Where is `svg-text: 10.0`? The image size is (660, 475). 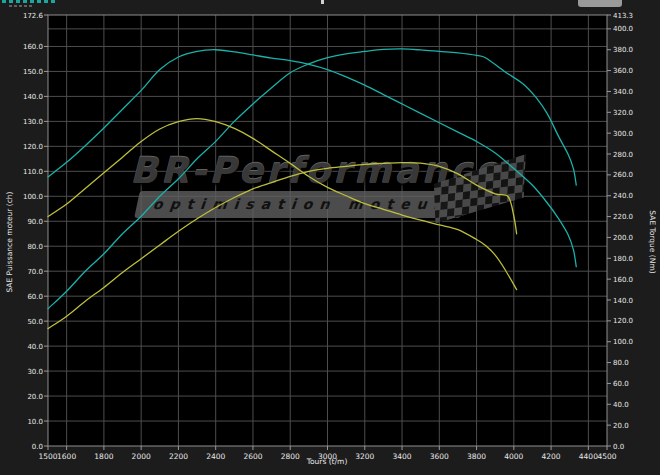
svg-text: 10.0 is located at coordinates (35, 422).